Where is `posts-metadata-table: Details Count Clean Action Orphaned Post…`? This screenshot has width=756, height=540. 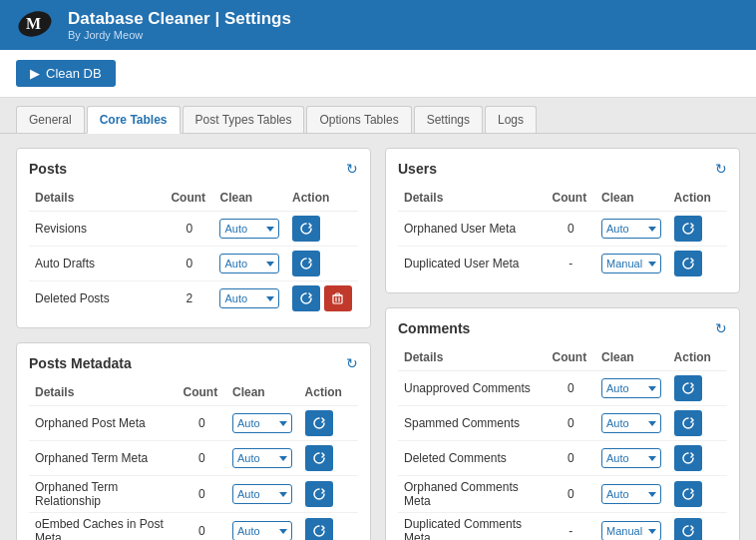 posts-metadata-table: Details Count Clean Action Orphaned Post… is located at coordinates (193, 461).